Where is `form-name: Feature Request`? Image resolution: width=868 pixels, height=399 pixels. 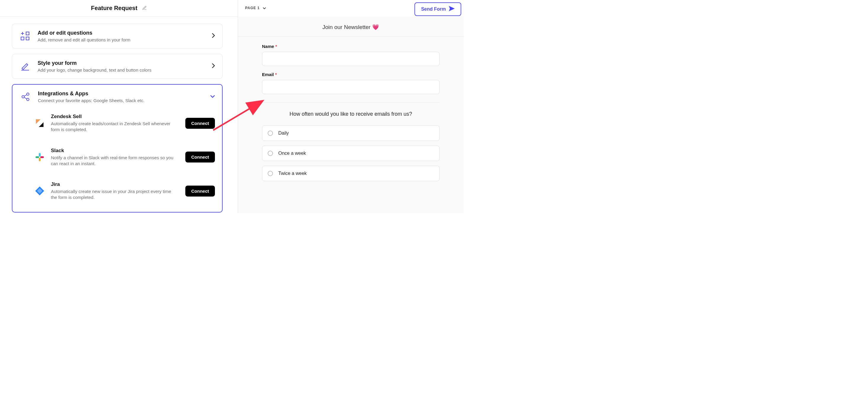
form-name: Feature Request is located at coordinates (114, 8).